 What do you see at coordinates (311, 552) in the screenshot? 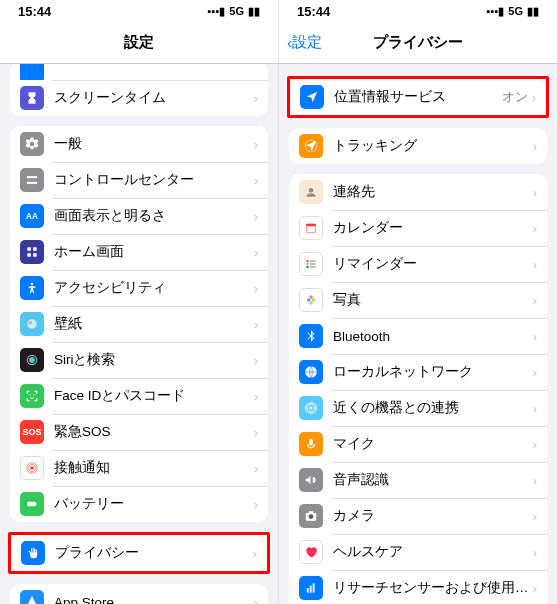
I see `health-icon` at bounding box center [311, 552].